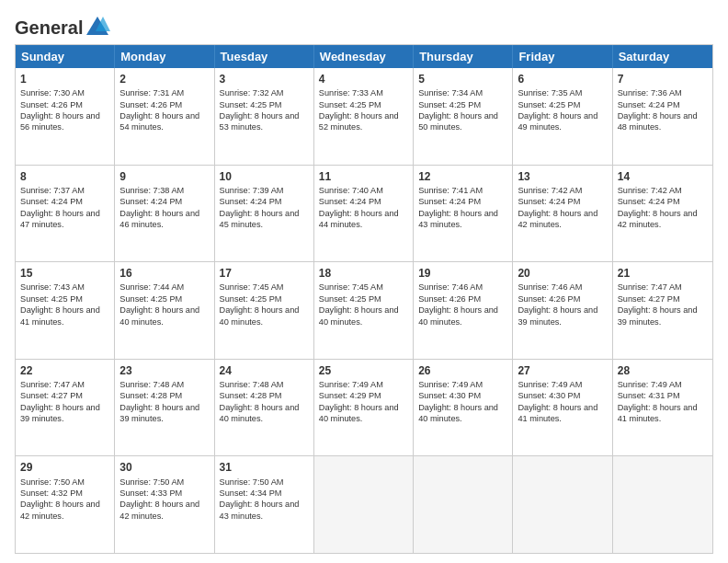 This screenshot has height=563, width=728. Describe the element at coordinates (563, 116) in the screenshot. I see `calendar-cell-6: 6Sunrise: 7:35 AMSunset: 4:25 PMDaylight…` at that location.